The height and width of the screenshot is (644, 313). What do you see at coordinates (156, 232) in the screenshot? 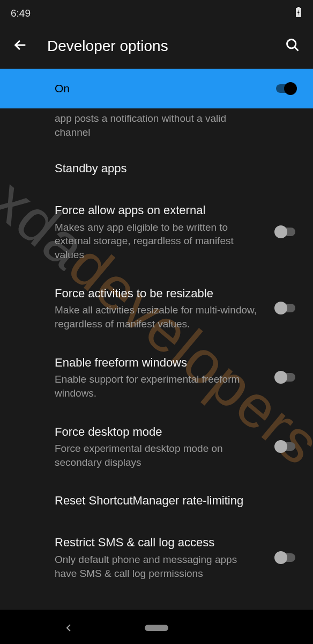
I see `setting-force-allow-external: Force allow apps on external Makes any a…` at bounding box center [156, 232].